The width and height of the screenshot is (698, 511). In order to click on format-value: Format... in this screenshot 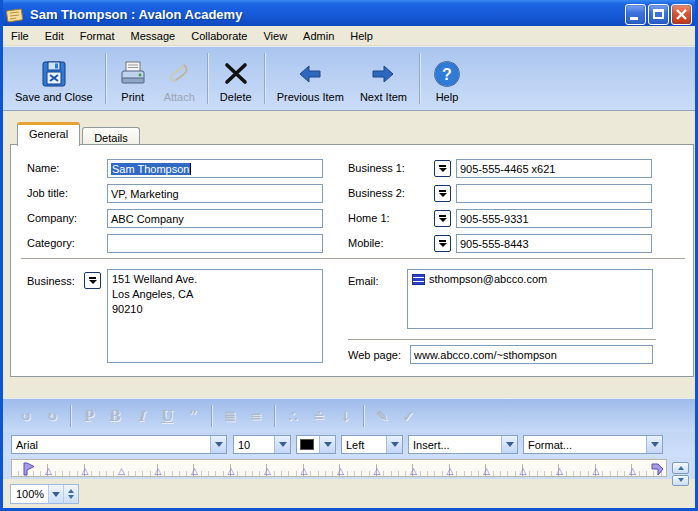, I will do `click(585, 445)`.